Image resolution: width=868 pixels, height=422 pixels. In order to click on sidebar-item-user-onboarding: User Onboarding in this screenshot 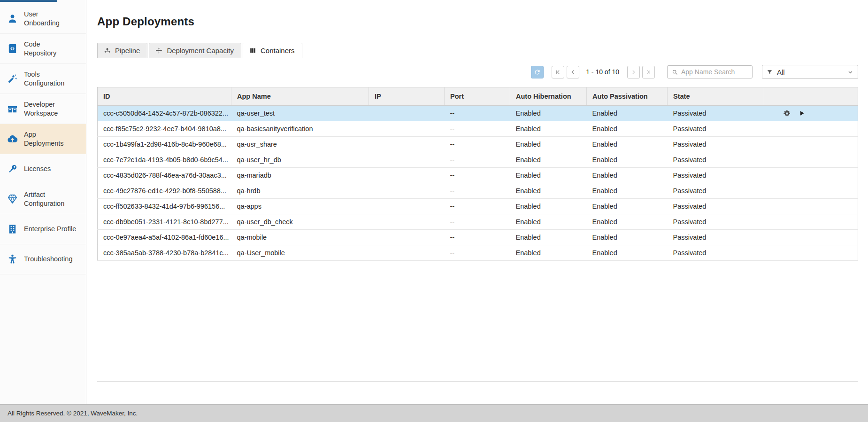, I will do `click(43, 19)`.